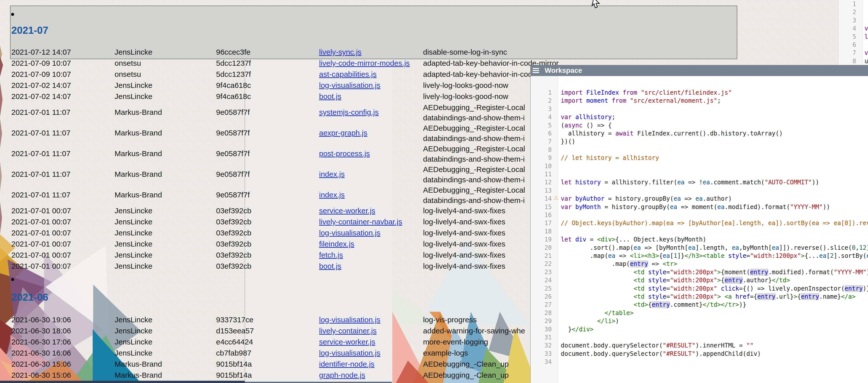  I want to click on history-row: 2021-07-02 14:07JensLincke9f4ca618cboot.…, so click(265, 96).